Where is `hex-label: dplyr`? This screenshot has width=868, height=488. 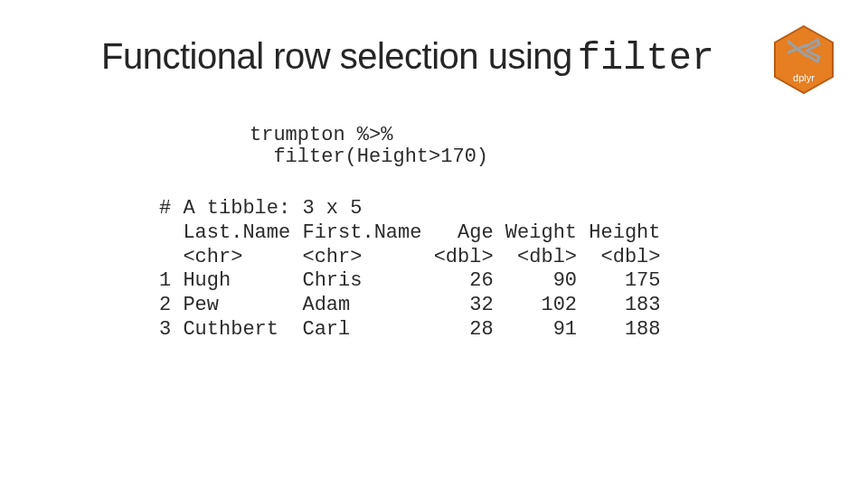
hex-label: dplyr is located at coordinates (804, 78).